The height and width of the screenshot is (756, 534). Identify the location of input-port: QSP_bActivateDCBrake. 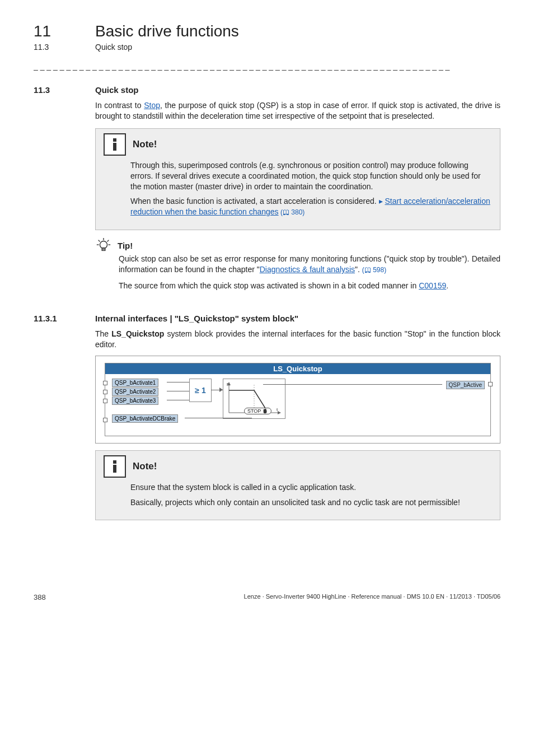
(145, 419).